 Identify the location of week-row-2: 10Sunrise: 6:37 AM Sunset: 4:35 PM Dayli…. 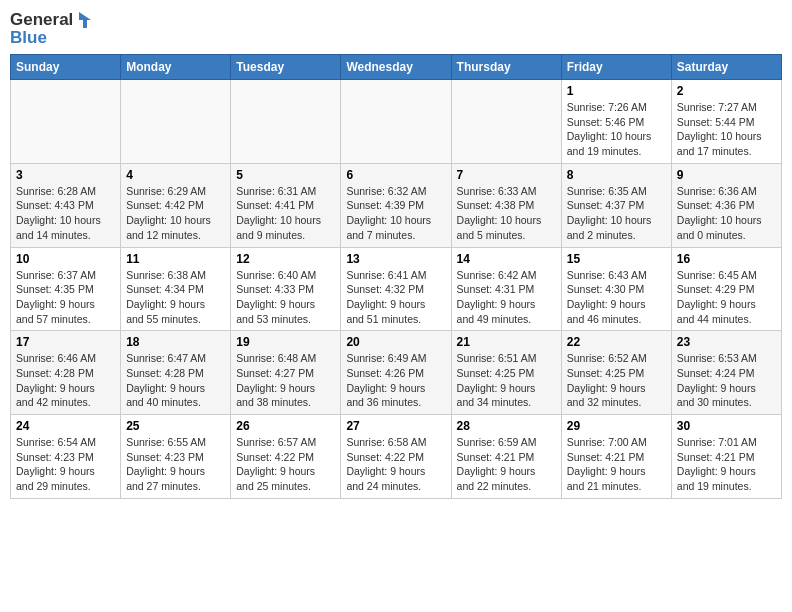
(396, 289).